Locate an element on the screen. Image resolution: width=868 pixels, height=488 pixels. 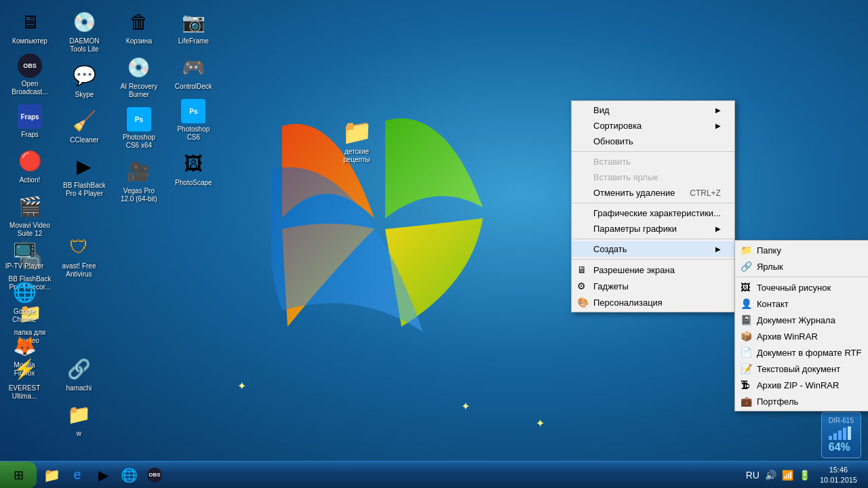
taskbar-icon-obs: OBS is located at coordinates (155, 475).